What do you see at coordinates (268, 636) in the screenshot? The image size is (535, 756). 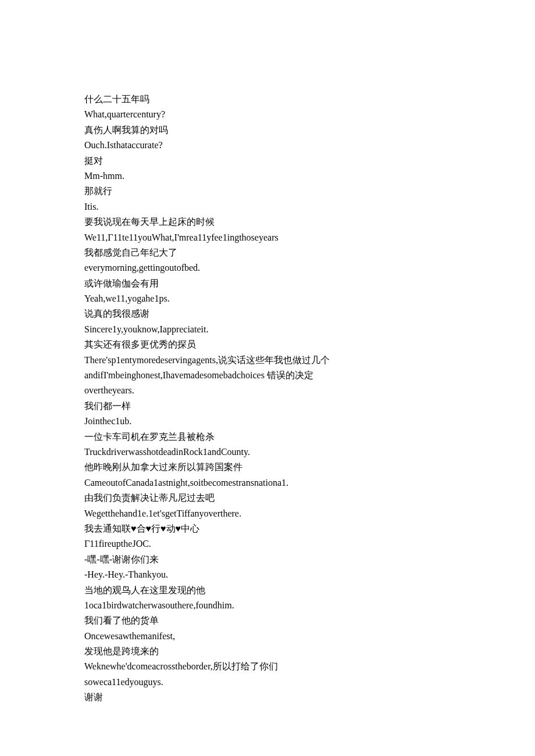 I see `transcript-line: Oncewesawthemanifest,` at bounding box center [268, 636].